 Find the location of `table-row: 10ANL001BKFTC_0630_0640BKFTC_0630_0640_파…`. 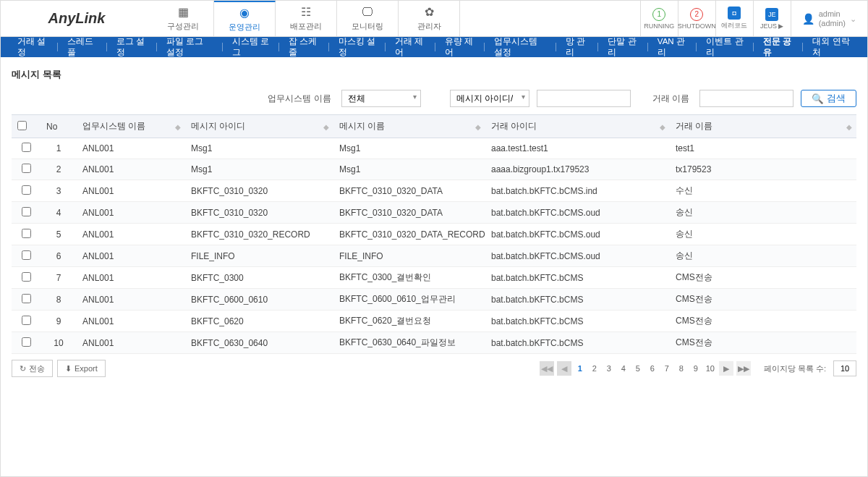

table-row: 10ANL001BKFTC_0630_0640BKFTC_0630_0640_파… is located at coordinates (434, 343).